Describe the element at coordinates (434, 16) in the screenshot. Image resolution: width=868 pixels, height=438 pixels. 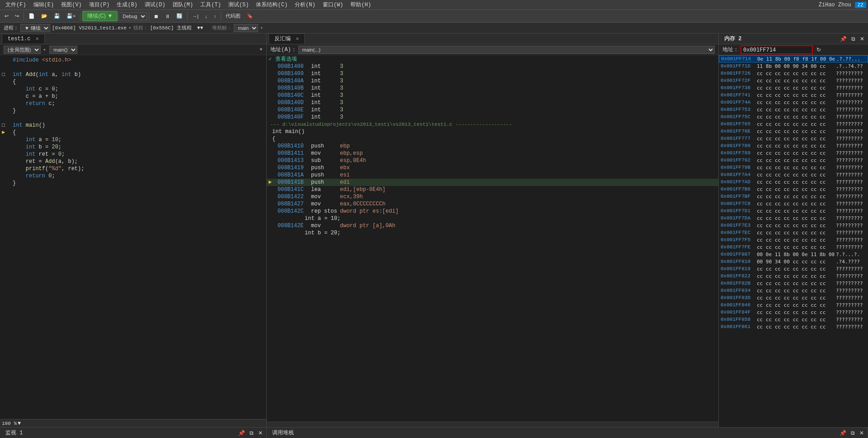
I see `toolbar: ↩ ↪ 📄 📂 💾 💾+ 继续(C) ▼ Debug ⏹ ⏸ 🔄 →| ↓ ↑ …` at that location.